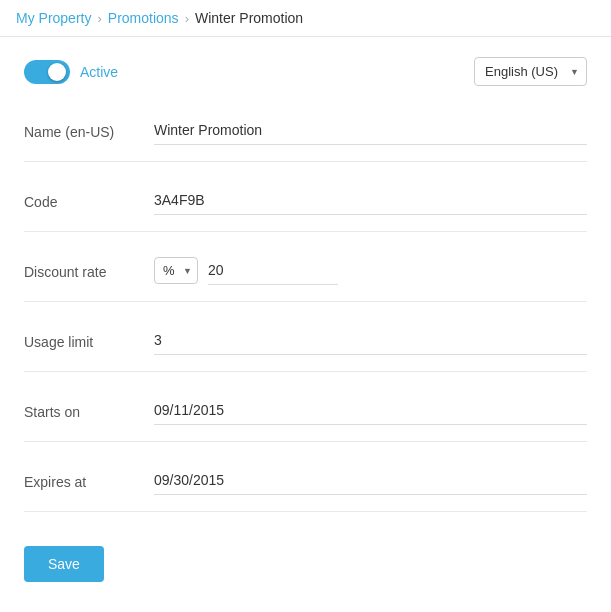 The width and height of the screenshot is (611, 612). What do you see at coordinates (370, 270) in the screenshot?
I see `discount-group: % $` at bounding box center [370, 270].